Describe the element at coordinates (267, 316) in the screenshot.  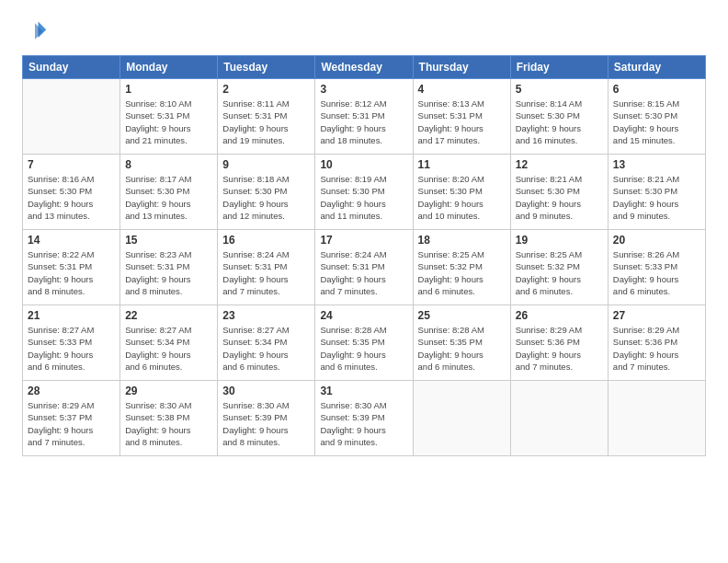
I see `day-number: 23` at that location.